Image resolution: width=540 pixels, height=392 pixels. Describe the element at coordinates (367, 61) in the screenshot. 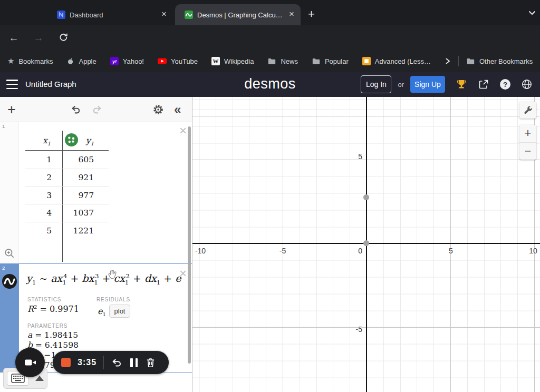

I see `advanced-icon` at that location.